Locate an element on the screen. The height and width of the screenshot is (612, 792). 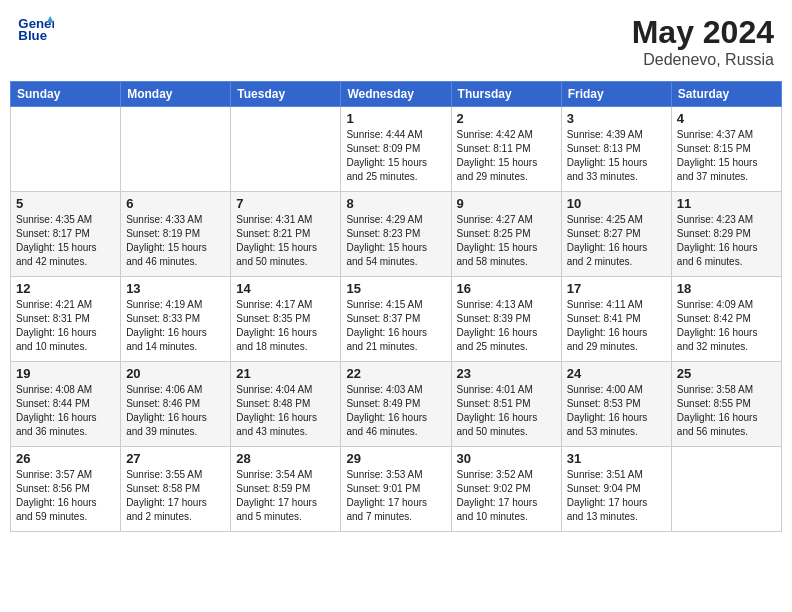
calendar-cell: 5Sunrise: 4:35 AMSunset: 8:17 PMDaylight… is located at coordinates (66, 234).